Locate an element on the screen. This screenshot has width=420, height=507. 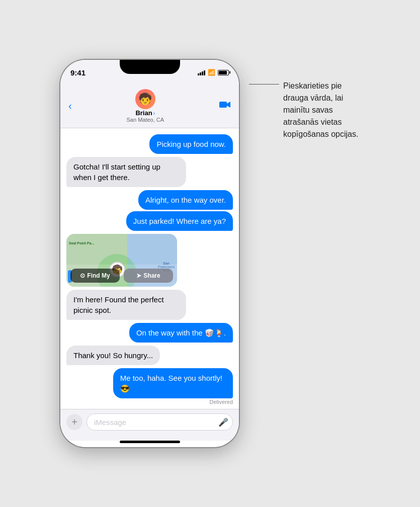
back-chevron-icon: ‹ is located at coordinates (70, 106).